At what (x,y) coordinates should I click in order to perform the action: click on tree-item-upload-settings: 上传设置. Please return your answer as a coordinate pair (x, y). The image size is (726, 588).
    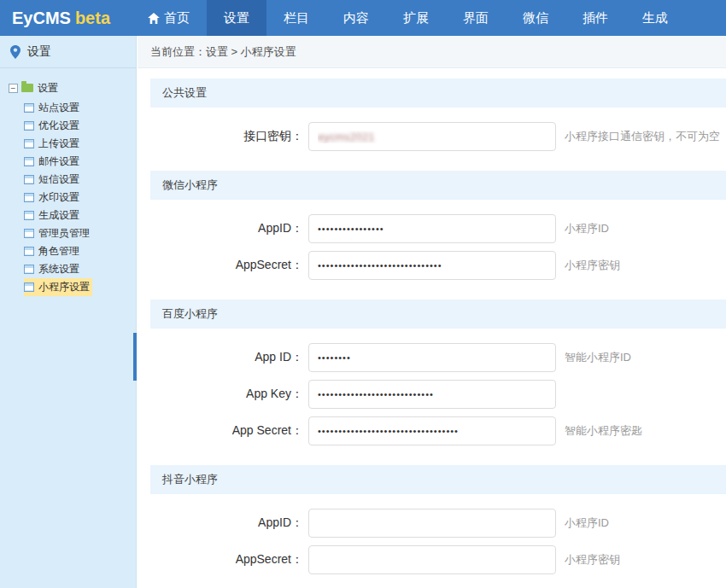
    Looking at the image, I should click on (53, 143).